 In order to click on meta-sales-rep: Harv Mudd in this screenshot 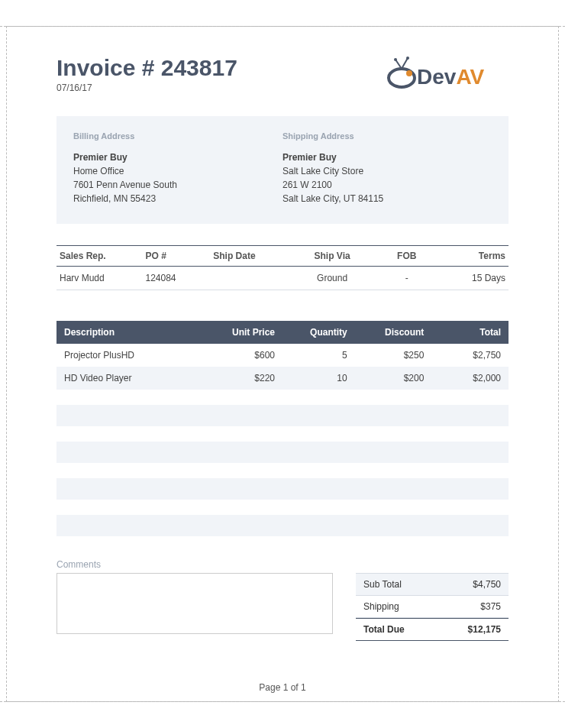, I will do `click(99, 278)`.